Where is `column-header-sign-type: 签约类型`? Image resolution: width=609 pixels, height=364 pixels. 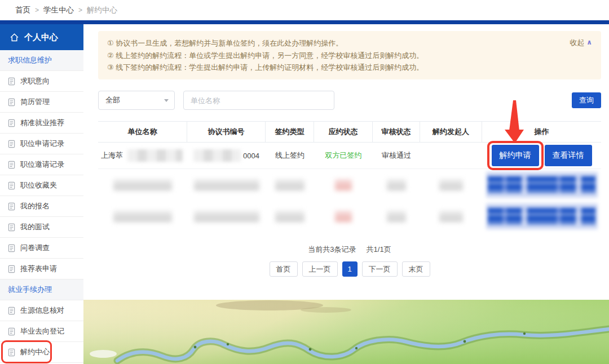
column-header-sign-type: 签约类型 is located at coordinates (290, 132).